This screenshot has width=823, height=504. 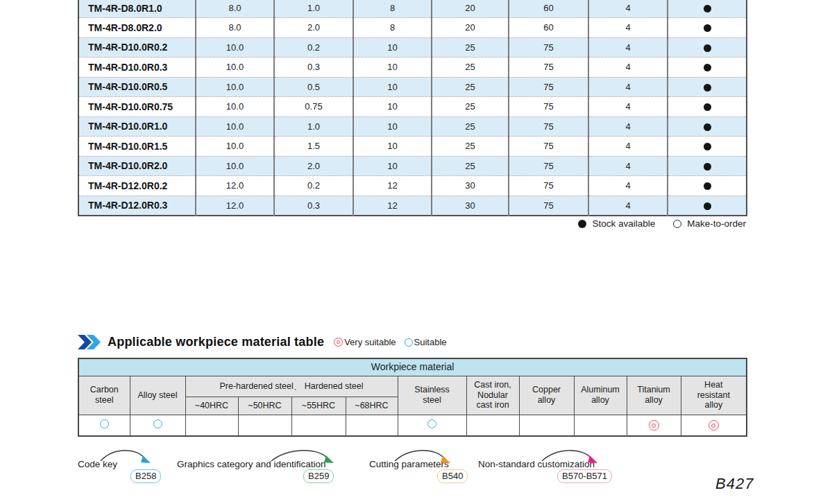 What do you see at coordinates (137, 205) in the screenshot?
I see `model-cell: TM-4R-D12.0R0.3` at bounding box center [137, 205].